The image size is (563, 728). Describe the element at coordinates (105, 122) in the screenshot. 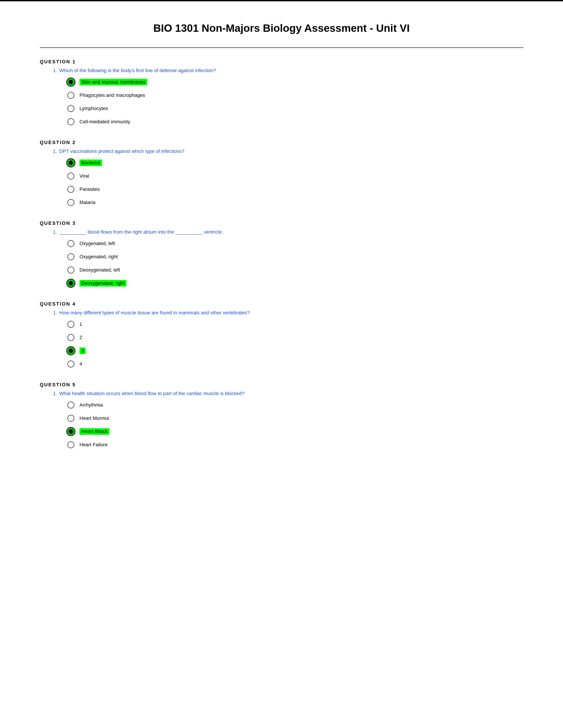

I see `option-text-1-4: Cell-mediated immunity` at that location.